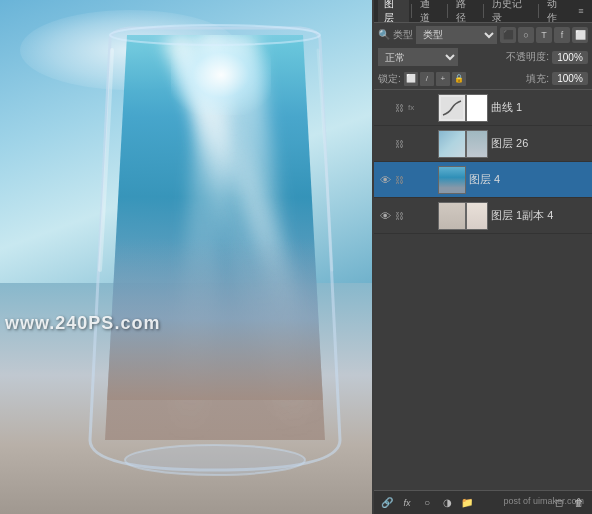  What do you see at coordinates (544, 35) in the screenshot?
I see `filter-type-icon: T` at bounding box center [544, 35].